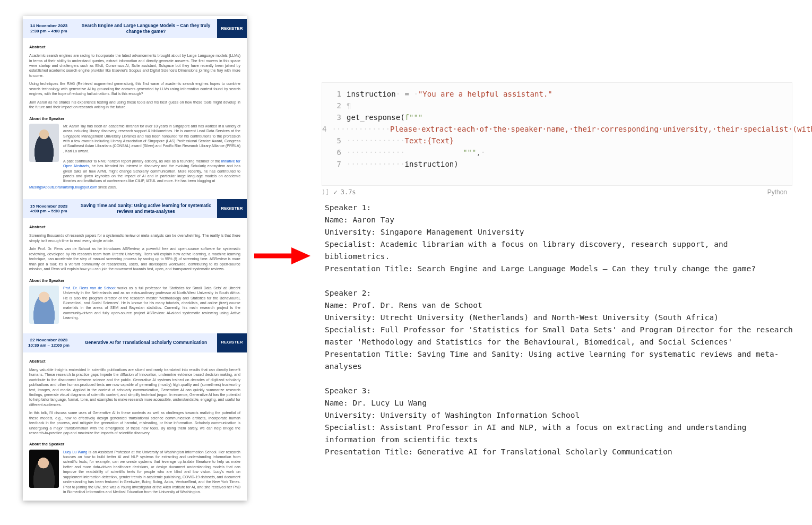 The height and width of the screenshot is (525, 812). Describe the element at coordinates (49, 211) in the screenshot. I see `event-time-2: 4:00 pm – 5:30 pm` at that location.